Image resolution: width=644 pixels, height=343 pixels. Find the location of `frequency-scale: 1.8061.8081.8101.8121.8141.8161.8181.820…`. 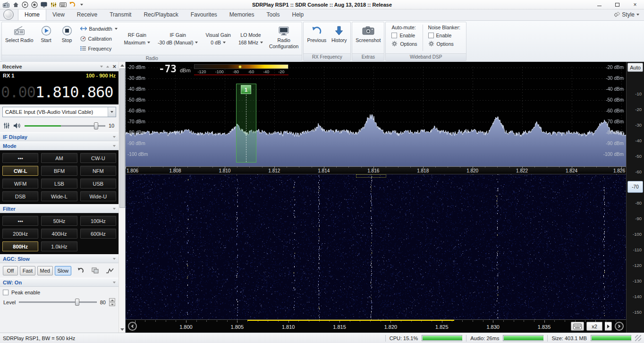

frequency-scale: 1.8061.8081.8101.8121.8141.8161.8181.820… is located at coordinates (376, 170).